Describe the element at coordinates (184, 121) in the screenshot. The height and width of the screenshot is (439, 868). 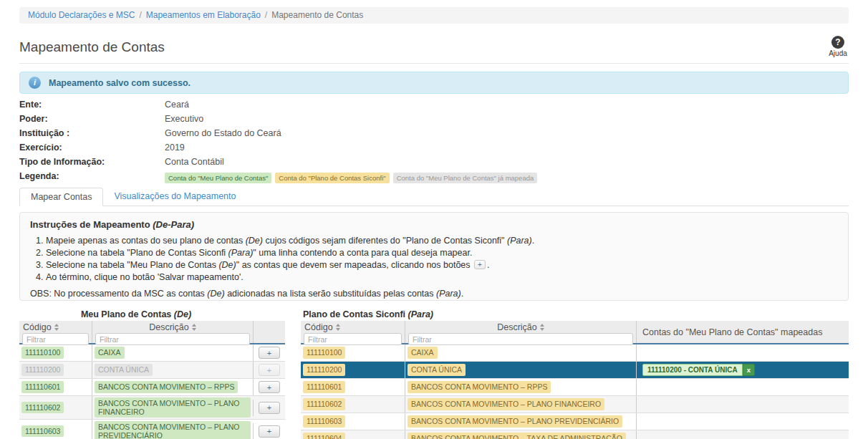
I see `field-value: Executivo` at that location.